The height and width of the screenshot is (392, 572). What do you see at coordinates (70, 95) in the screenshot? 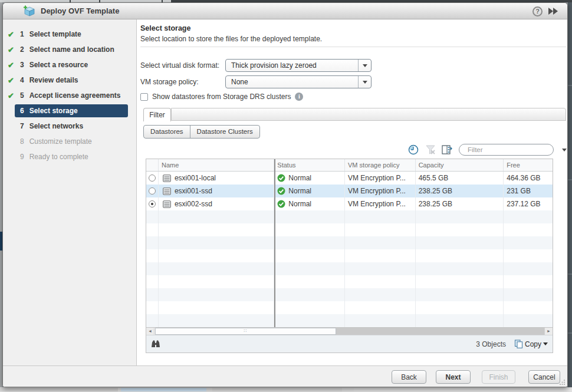
I see `step-accept-license: ✔ 5Accept license agreements` at bounding box center [70, 95].